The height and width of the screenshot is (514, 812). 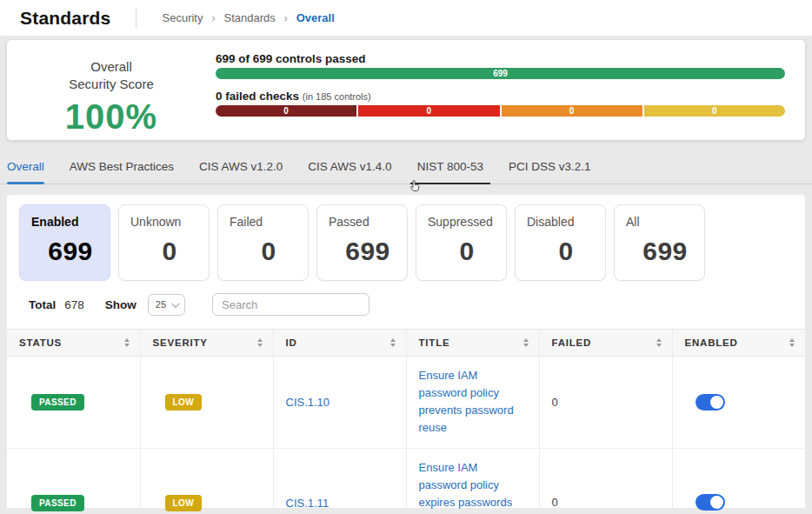 I want to click on table-controls-row: Total 678 Show 25, so click(x=406, y=304).